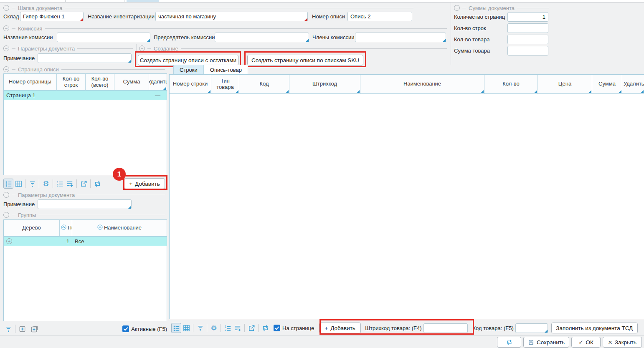 The image size is (644, 348). I want to click on ok-button: ✓ ОК, so click(586, 342).